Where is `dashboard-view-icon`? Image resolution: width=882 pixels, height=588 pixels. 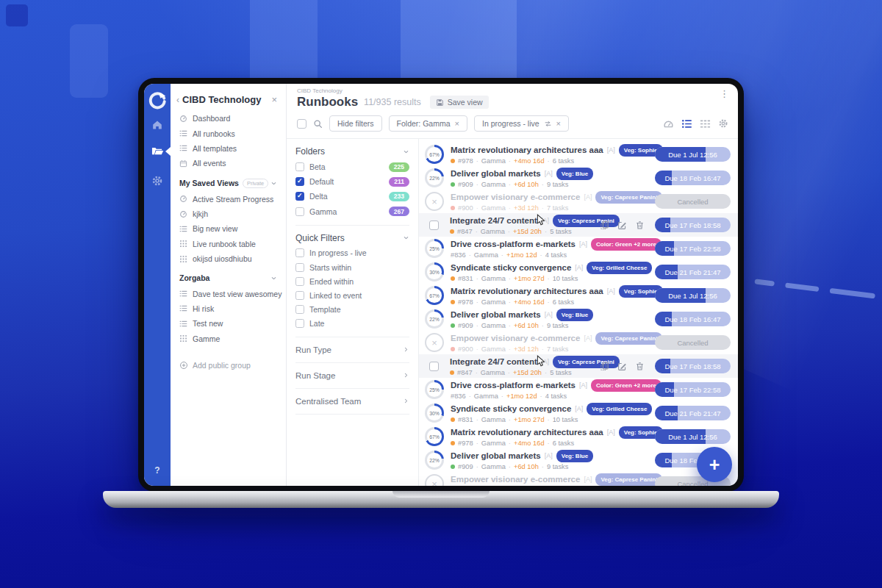 dashboard-view-icon is located at coordinates (669, 123).